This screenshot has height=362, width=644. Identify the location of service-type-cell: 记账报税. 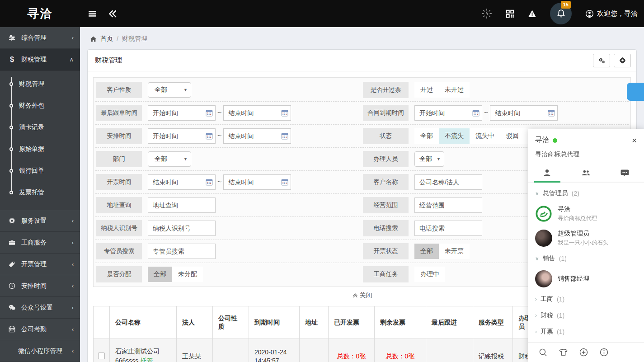
(493, 351).